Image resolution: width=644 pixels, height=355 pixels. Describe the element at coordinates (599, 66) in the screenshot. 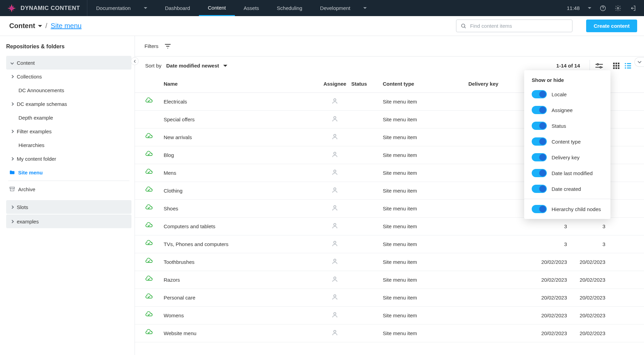

I see `column-settings-button` at that location.